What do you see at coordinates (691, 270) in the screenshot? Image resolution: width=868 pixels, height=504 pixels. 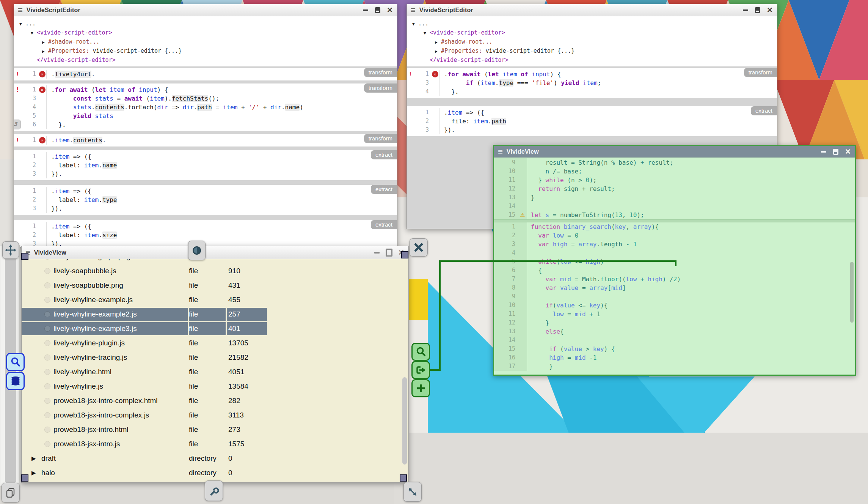 I see `code-line: {` at bounding box center [691, 270].